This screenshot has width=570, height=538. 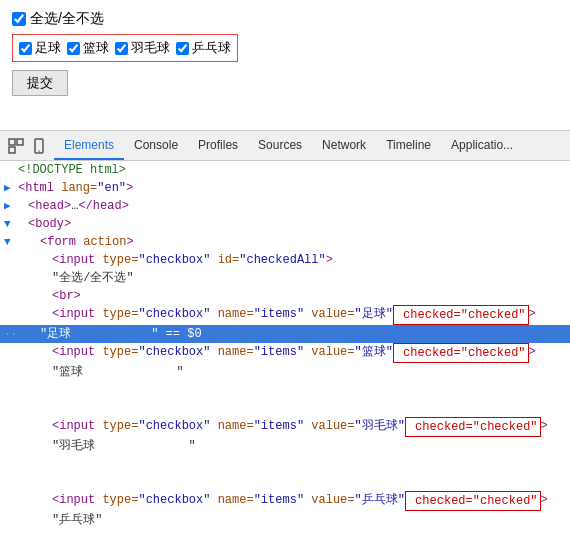 I want to click on checked-attr-yumaoqiu: checked="checked", so click(x=473, y=427).